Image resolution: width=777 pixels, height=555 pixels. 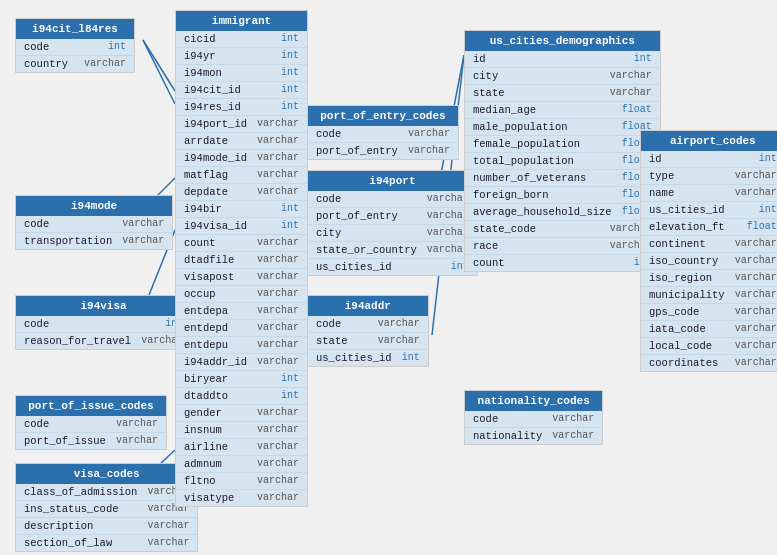 I want to click on table-row: cicidint, so click(x=242, y=40).